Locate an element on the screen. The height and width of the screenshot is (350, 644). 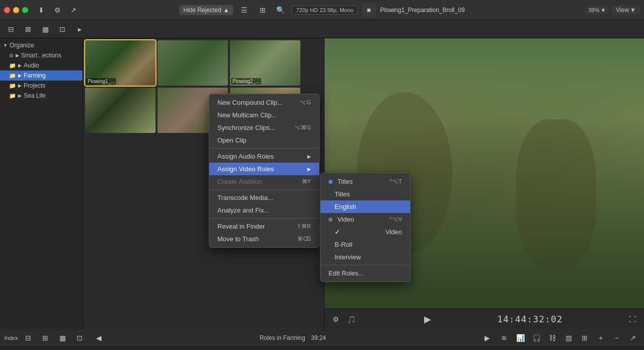
hide-rejected-arrow: ▲ is located at coordinates (226, 10).